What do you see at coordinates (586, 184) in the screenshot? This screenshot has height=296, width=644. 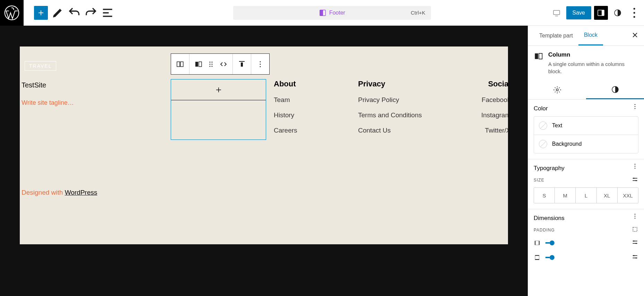 I see `typography-panel: Typography SIZE S M L XL XXL` at bounding box center [586, 184].